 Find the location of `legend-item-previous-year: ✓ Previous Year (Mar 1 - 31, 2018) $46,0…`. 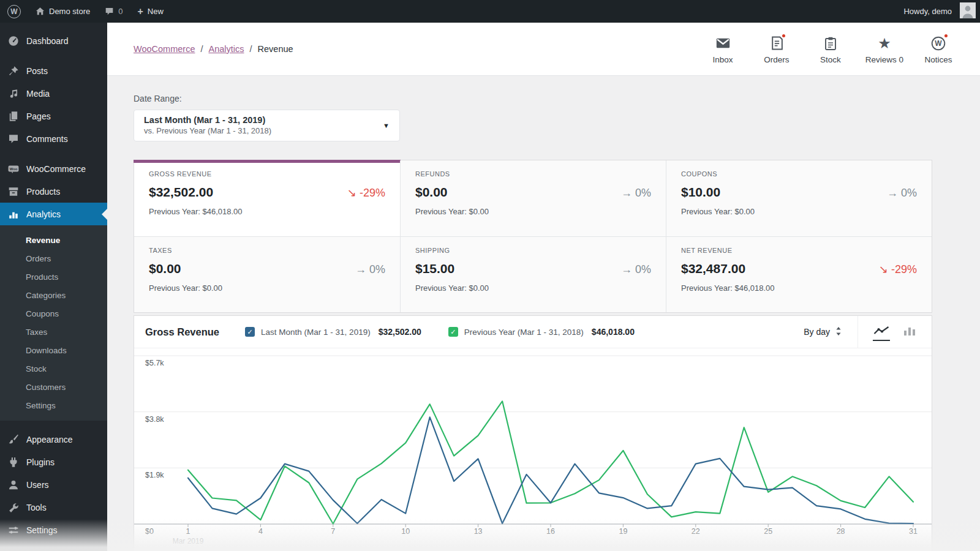

legend-item-previous-year: ✓ Previous Year (Mar 1 - 31, 2018) $46,0… is located at coordinates (541, 332).